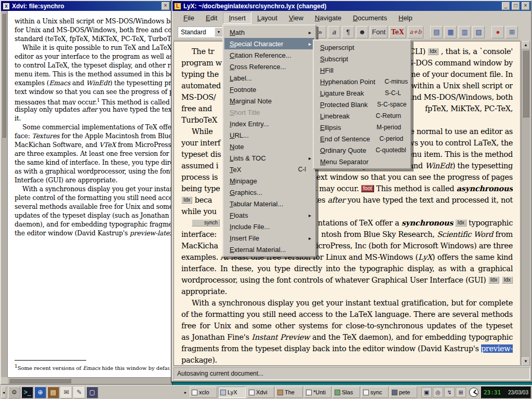 This screenshot has height=399, width=532. Describe the element at coordinates (526, 6) in the screenshot. I see `close-button: ×` at that location.